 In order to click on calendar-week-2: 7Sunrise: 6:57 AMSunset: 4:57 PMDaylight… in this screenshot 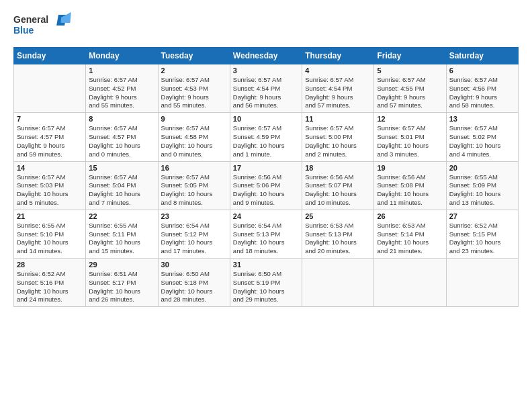, I will do `click(266, 137)`.